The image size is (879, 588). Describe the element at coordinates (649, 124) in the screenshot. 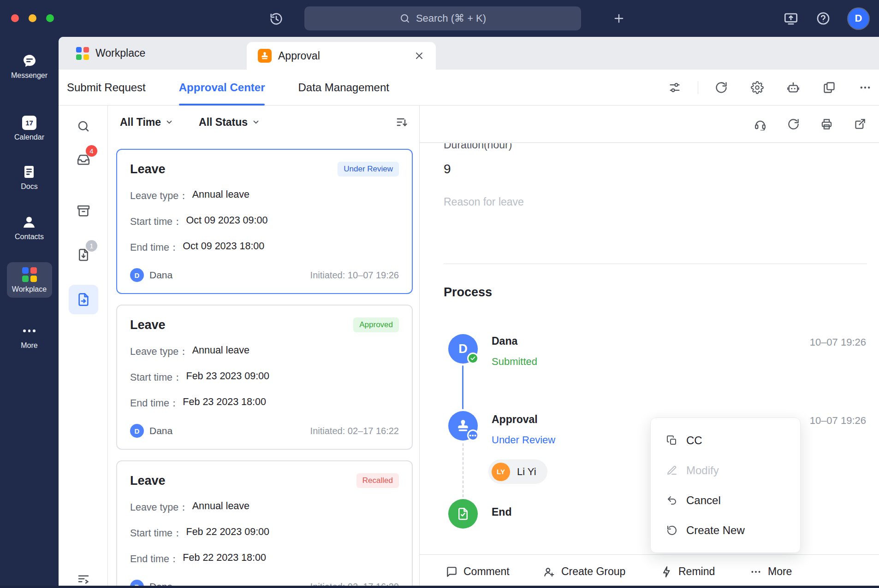

I see `detail-toolbar` at that location.